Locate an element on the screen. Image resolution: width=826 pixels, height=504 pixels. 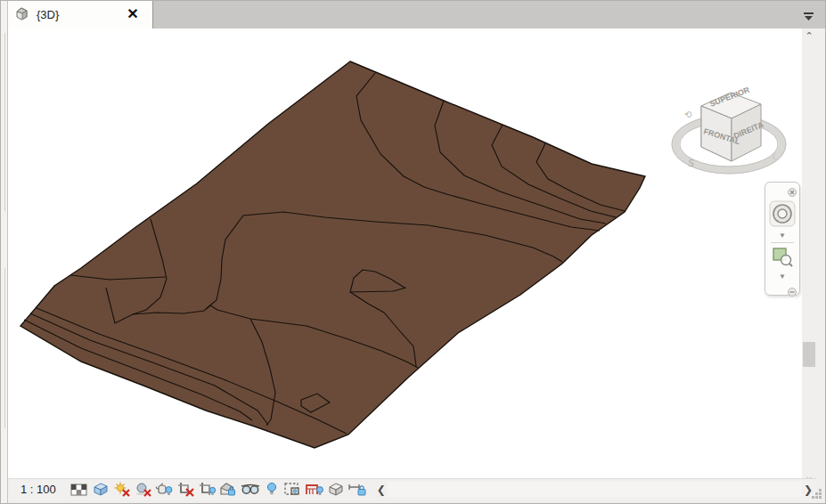
view-tab-bar: {3D} ✕ is located at coordinates (417, 14).